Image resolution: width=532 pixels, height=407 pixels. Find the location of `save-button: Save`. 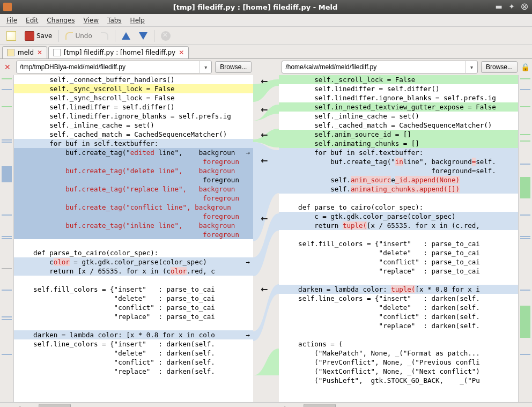

save-button: Save is located at coordinates (39, 36).